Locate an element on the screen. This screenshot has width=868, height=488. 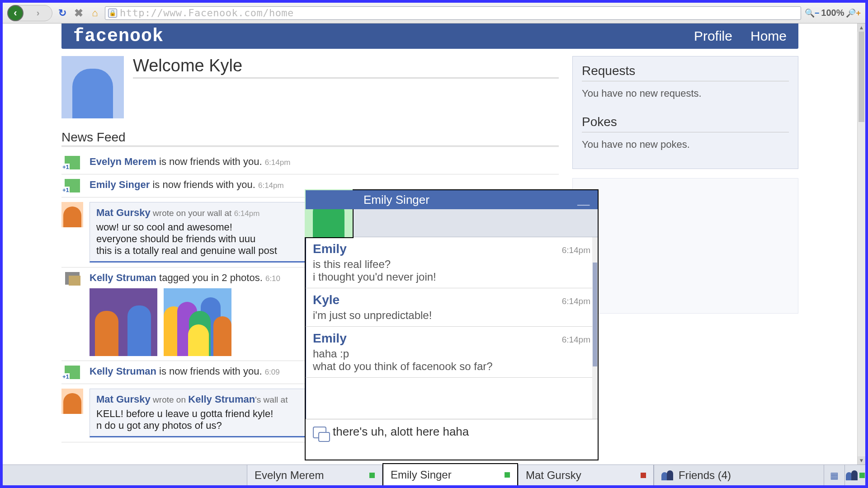
chat-title: Emily Singer is located at coordinates (396, 200).